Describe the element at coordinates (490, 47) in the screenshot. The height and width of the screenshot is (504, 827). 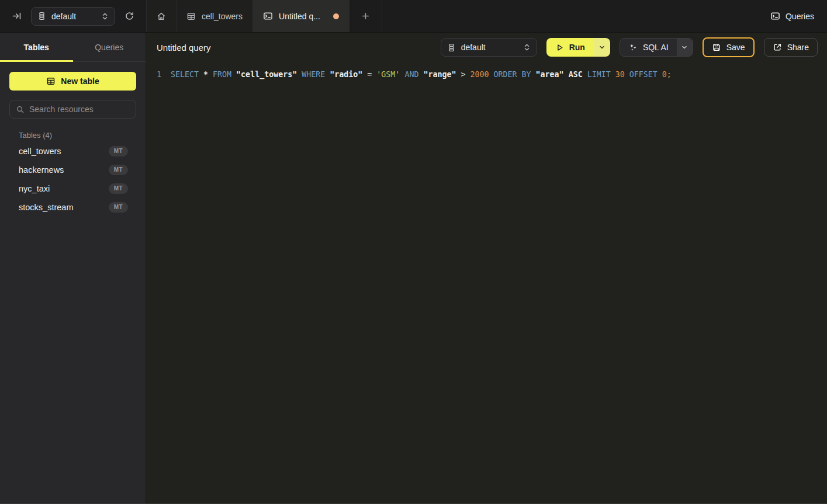
I see `toolbar-database-value: default` at that location.